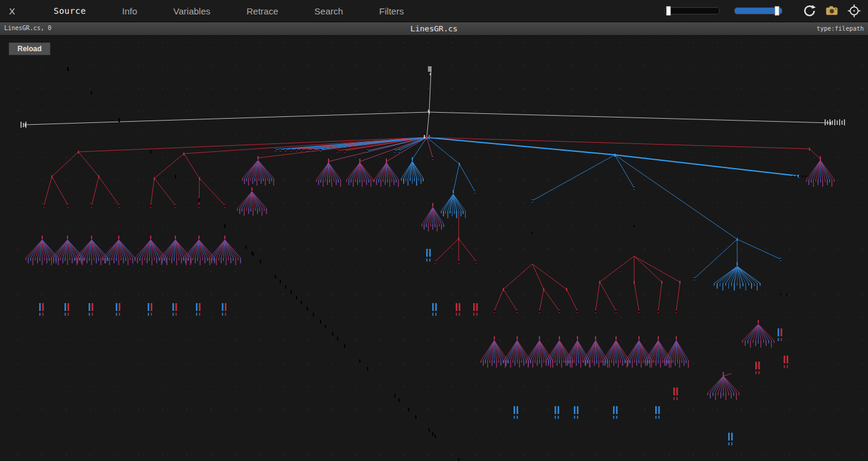  I want to click on tab-filters: Filters, so click(392, 11).